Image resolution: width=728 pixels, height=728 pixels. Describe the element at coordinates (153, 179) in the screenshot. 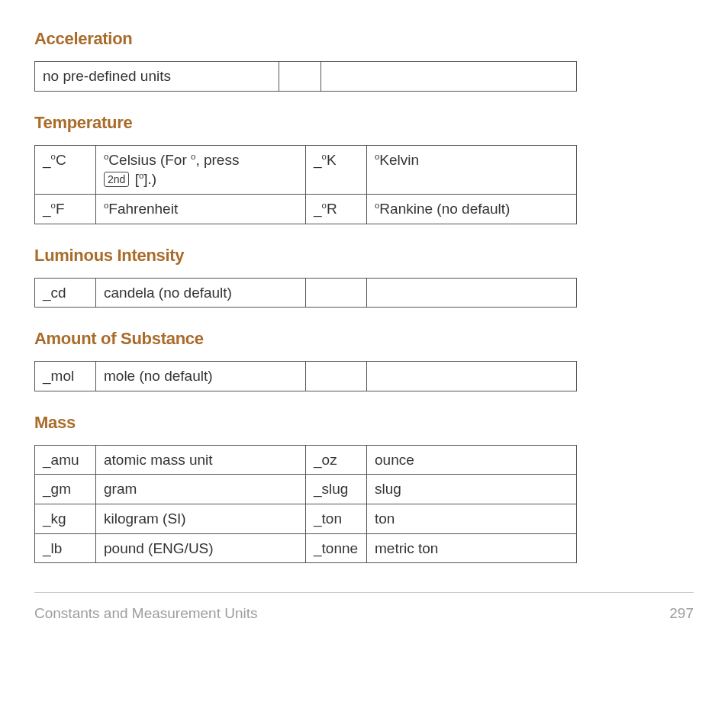

I see `cell-text: .)` at that location.